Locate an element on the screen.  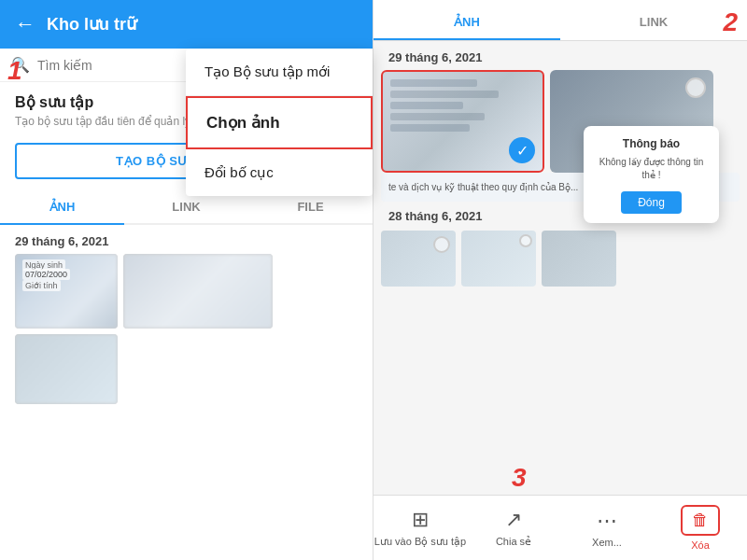
dropdown-menu: Tạo Bộ sưu tập mới Chọn ảnh Đổi bố cục is located at coordinates (279, 122).